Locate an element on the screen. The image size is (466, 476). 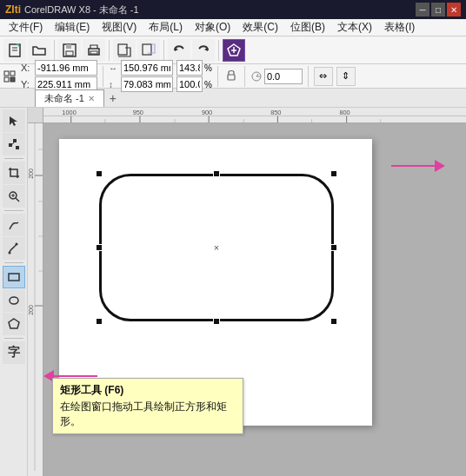
handle-middle-right is located at coordinates (334, 248).